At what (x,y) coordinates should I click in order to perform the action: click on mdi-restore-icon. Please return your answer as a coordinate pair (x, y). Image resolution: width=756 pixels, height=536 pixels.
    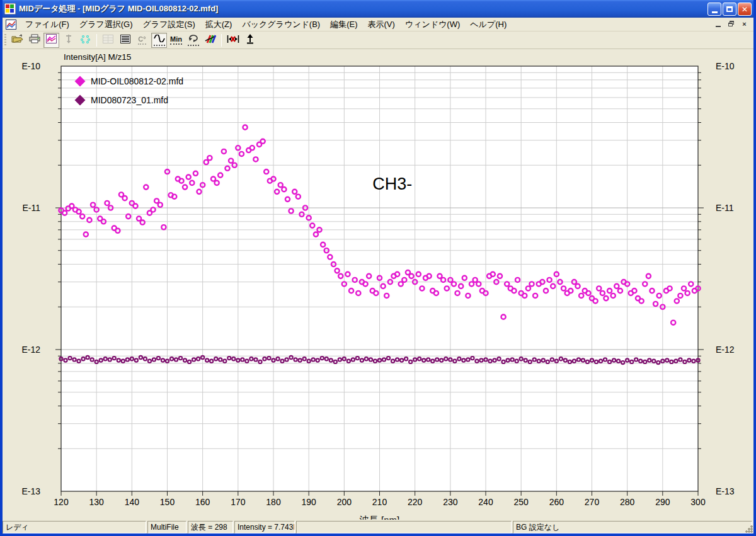
    Looking at the image, I should click on (731, 24).